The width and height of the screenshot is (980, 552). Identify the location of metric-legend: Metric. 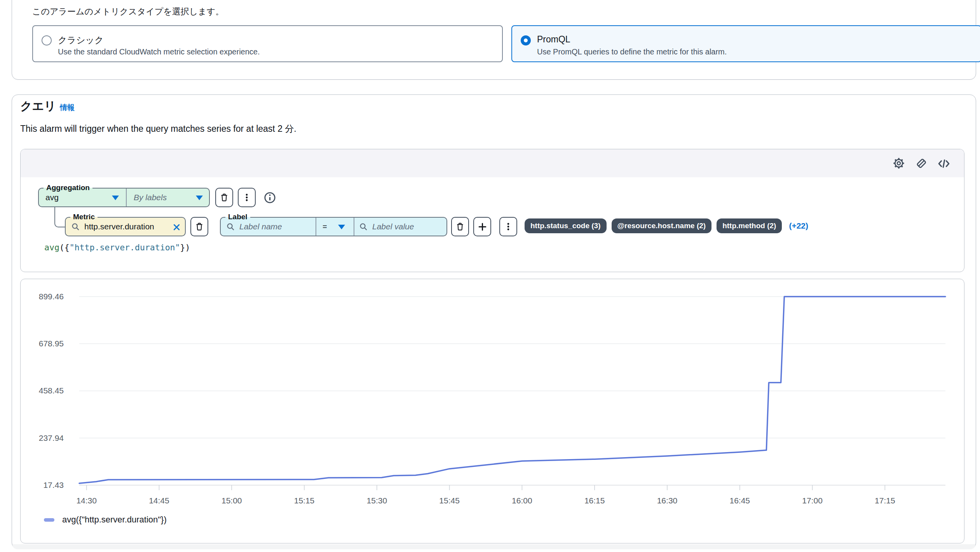
(84, 217).